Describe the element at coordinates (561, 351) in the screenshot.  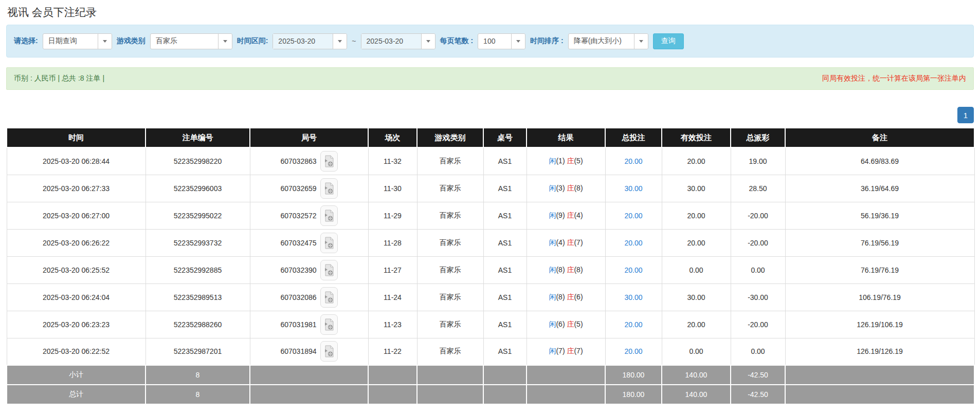
I see `result-player-score: (7)` at that location.